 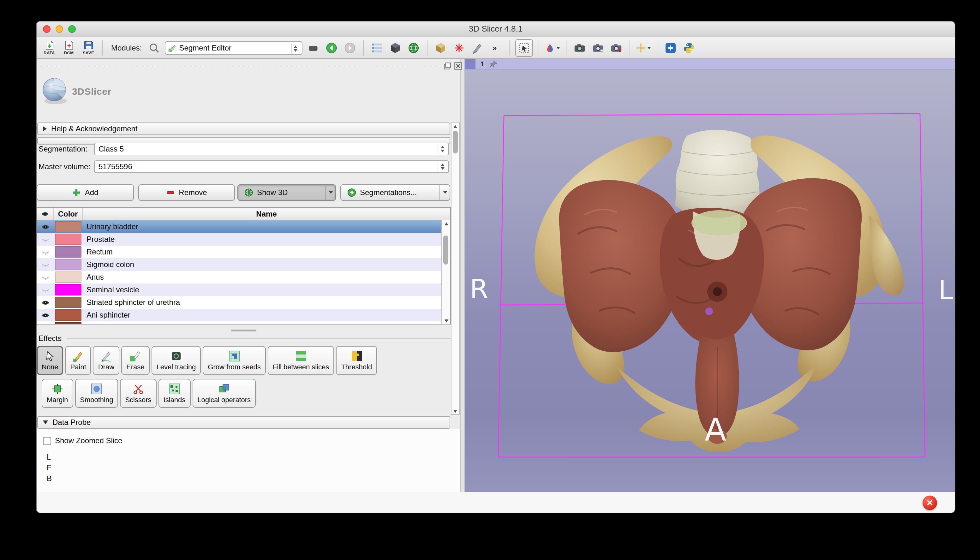 I want to click on toolbar-overflow-chevron: », so click(x=495, y=48).